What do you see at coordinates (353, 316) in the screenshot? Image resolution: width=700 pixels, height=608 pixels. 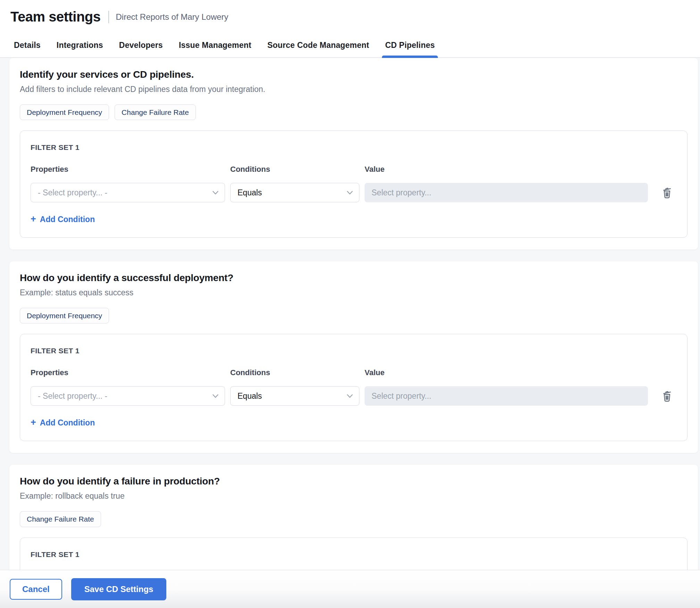 I see `metric-badges: Deployment Frequency` at bounding box center [353, 316].